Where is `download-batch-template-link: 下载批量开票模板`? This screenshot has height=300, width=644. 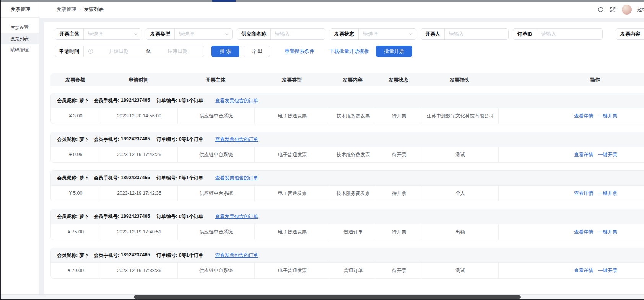 download-batch-template-link: 下载批量开票模板 is located at coordinates (349, 51).